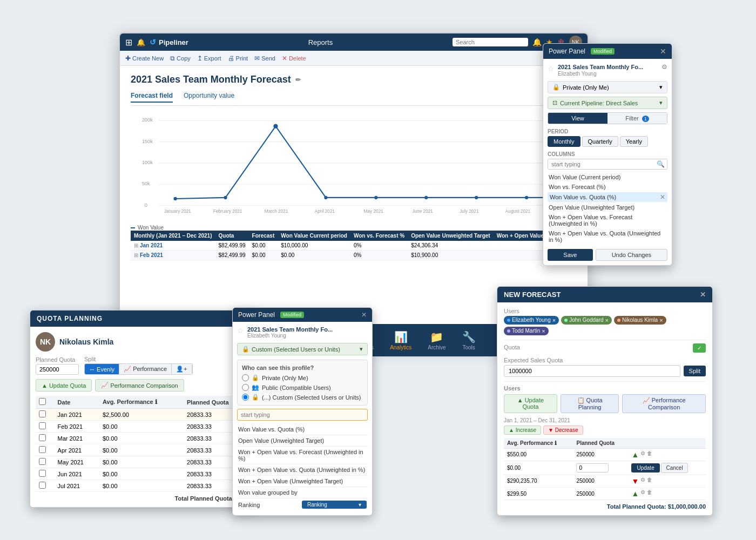 This screenshot has height=540, width=756. I want to click on tab-opportunity-value: Opportunity value, so click(209, 97).